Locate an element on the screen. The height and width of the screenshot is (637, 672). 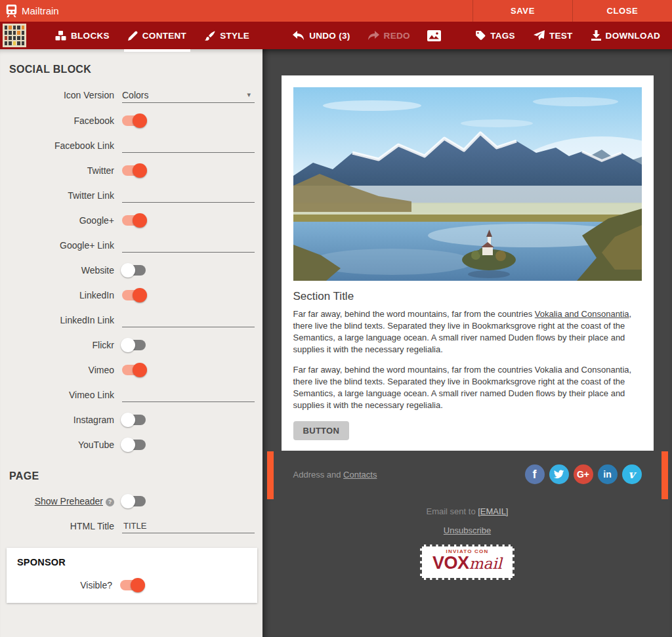
tab-blocks-label: BLOCKS is located at coordinates (91, 35).